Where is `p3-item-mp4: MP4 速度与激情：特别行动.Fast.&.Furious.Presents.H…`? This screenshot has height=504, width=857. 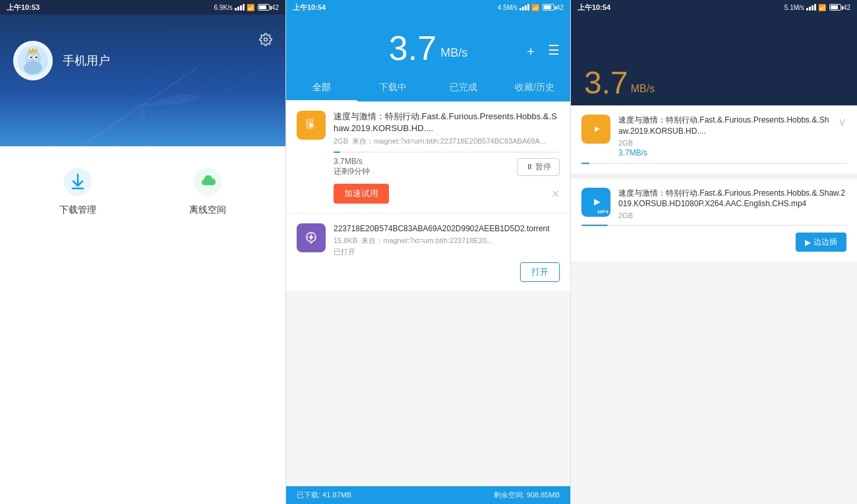 p3-item-mp4: MP4 速度与激情：特别行动.Fast.&.Furious.Presents.H… is located at coordinates (714, 220).